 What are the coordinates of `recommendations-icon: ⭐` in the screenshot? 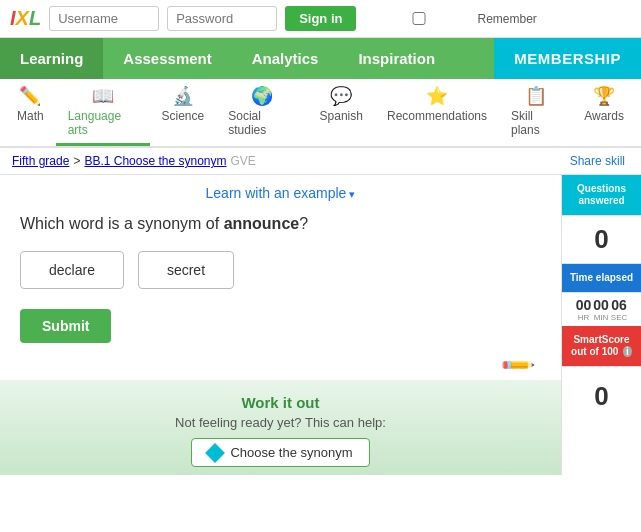 It's located at (437, 96).